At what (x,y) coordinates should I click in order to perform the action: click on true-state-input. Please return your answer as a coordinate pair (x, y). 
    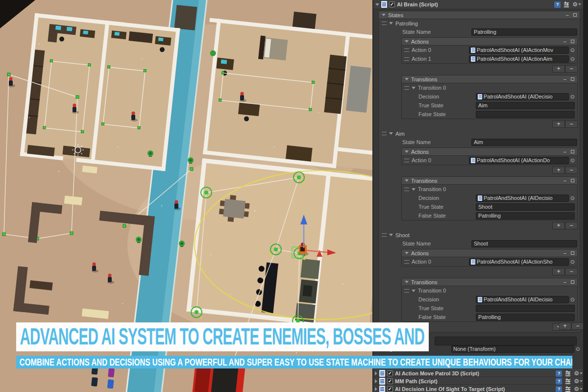
    Looking at the image, I should click on (525, 309).